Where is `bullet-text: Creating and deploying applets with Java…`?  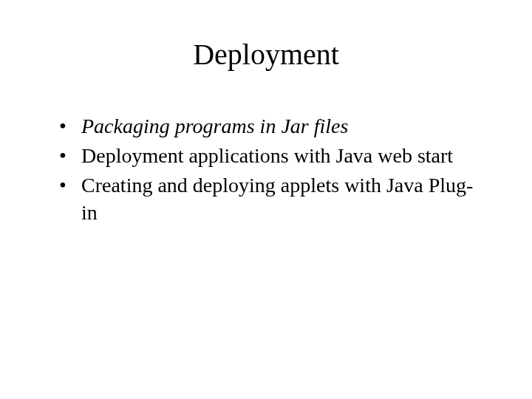
bullet-text: Creating and deploying applets with Java… is located at coordinates (277, 200).